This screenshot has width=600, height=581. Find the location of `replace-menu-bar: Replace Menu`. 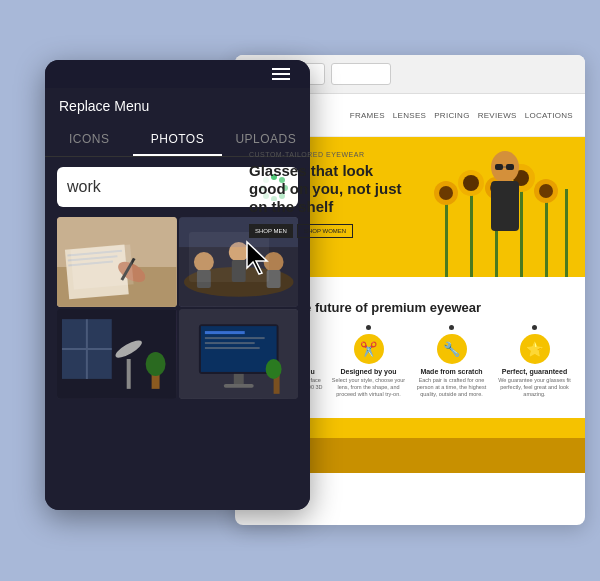

replace-menu-bar: Replace Menu is located at coordinates (178, 106).